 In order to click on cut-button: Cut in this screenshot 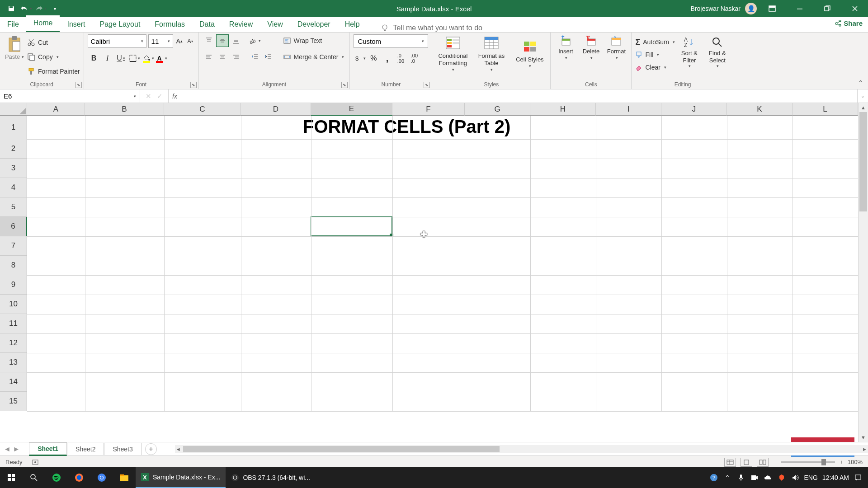, I will do `click(53, 42)`.